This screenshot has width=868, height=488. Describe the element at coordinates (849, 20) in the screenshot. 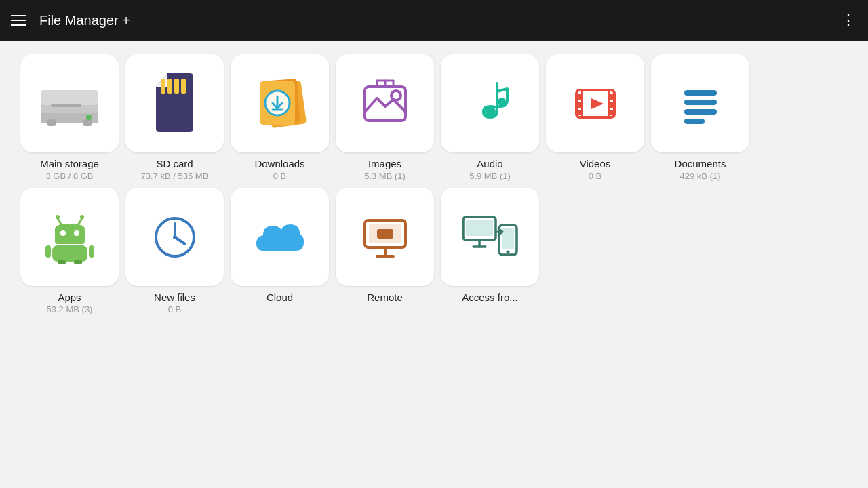

I see `more-options-icon: ⋮` at that location.